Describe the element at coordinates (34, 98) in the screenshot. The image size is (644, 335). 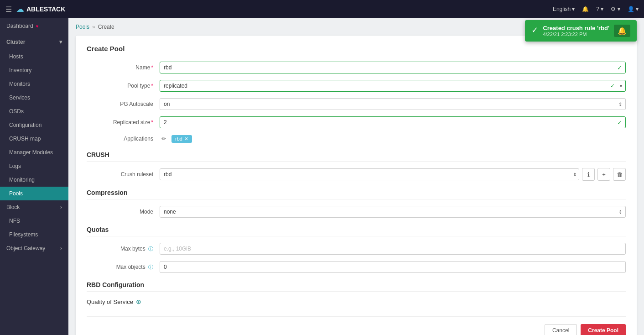
I see `sidebar-item-services: Services` at that location.